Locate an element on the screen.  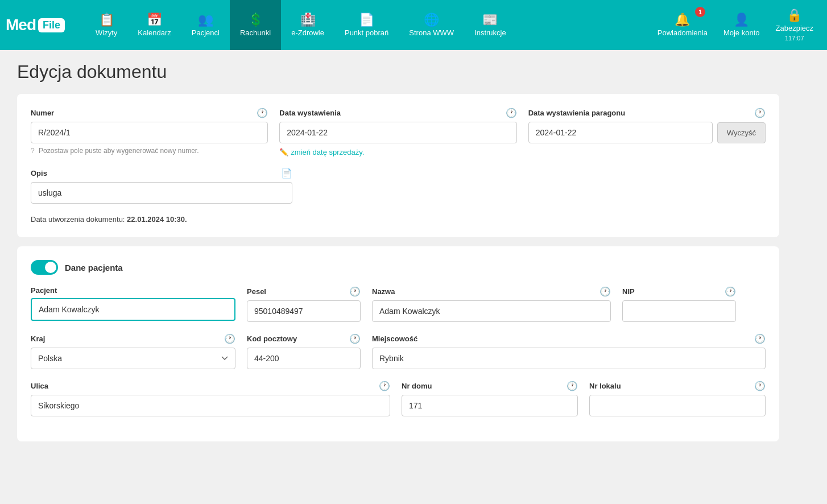
miejscowosc-label: Miejscowość is located at coordinates (395, 339).